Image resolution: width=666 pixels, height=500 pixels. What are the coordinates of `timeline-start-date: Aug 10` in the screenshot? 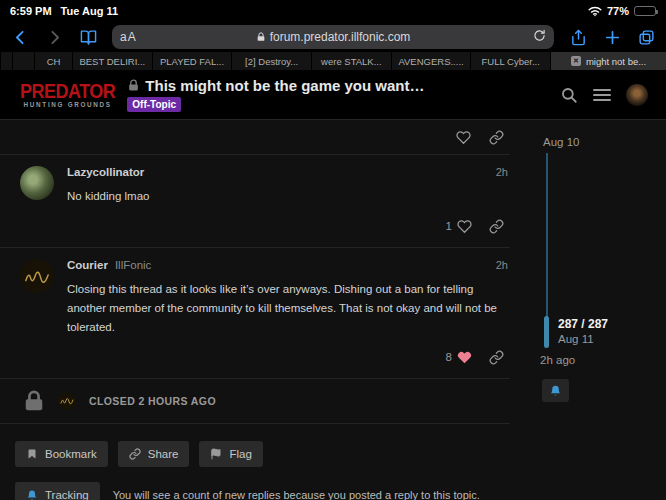 It's located at (561, 142).